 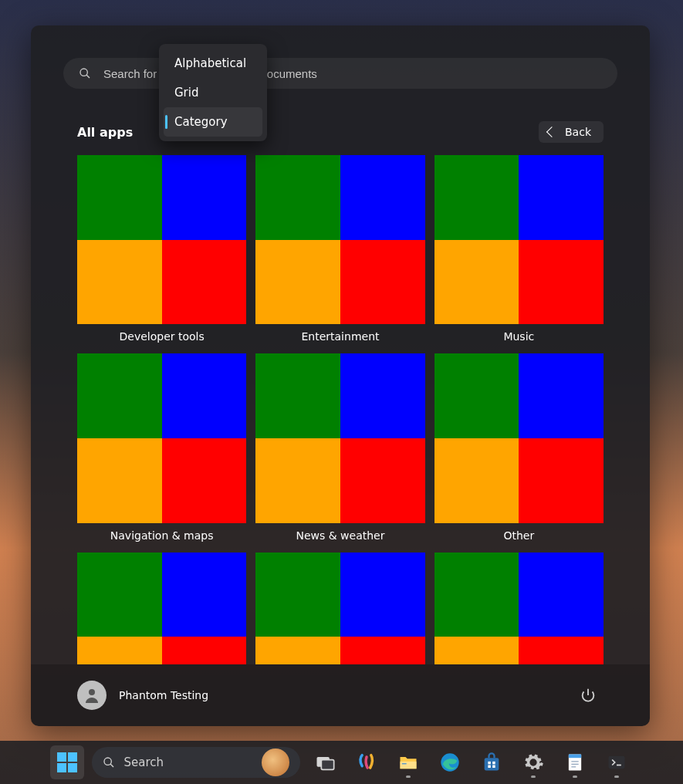 What do you see at coordinates (325, 762) in the screenshot?
I see `taskbar-task-view` at bounding box center [325, 762].